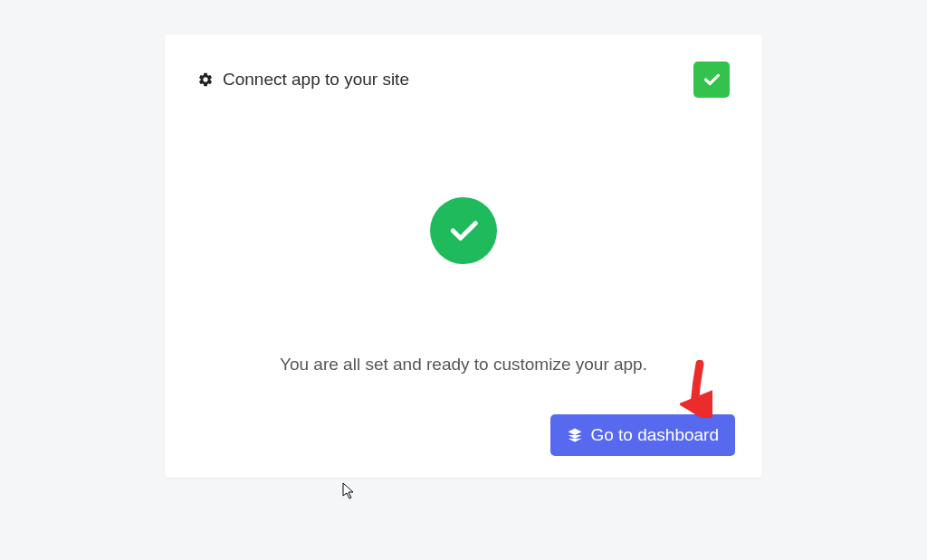 The width and height of the screenshot is (927, 560). What do you see at coordinates (712, 80) in the screenshot?
I see `success-badge` at bounding box center [712, 80].